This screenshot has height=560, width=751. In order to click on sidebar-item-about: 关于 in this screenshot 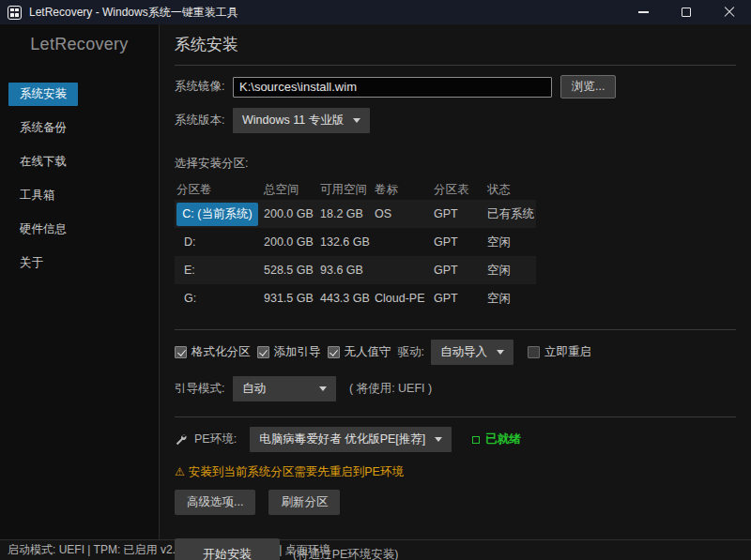, I will do `click(32, 263)`.